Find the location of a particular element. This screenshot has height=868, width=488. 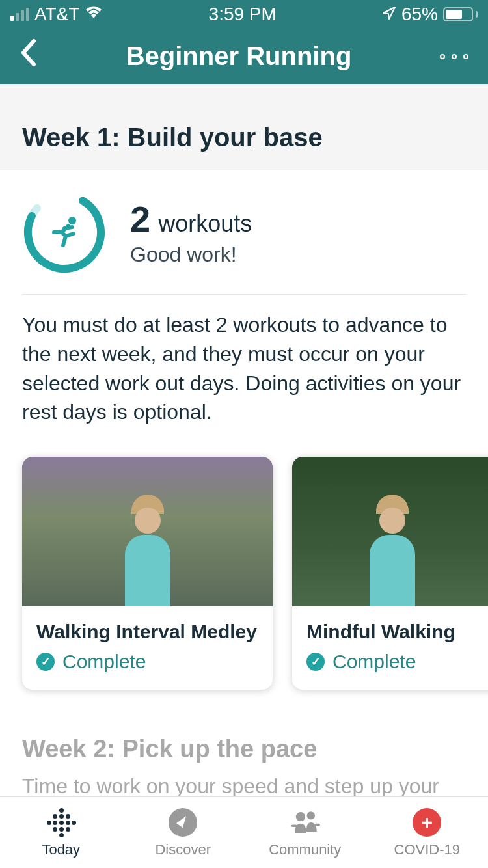

workout-card: Walking Interval Medley ✓ Complete is located at coordinates (147, 573).